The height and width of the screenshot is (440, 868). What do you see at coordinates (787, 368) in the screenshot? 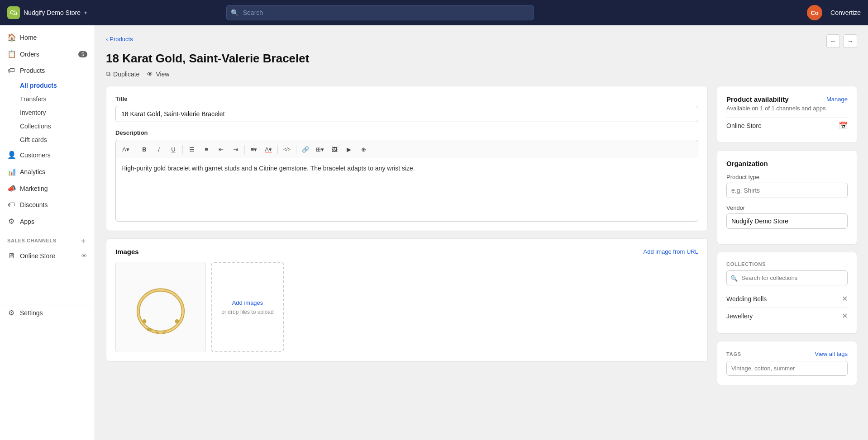
I see `tags-input` at bounding box center [787, 368].